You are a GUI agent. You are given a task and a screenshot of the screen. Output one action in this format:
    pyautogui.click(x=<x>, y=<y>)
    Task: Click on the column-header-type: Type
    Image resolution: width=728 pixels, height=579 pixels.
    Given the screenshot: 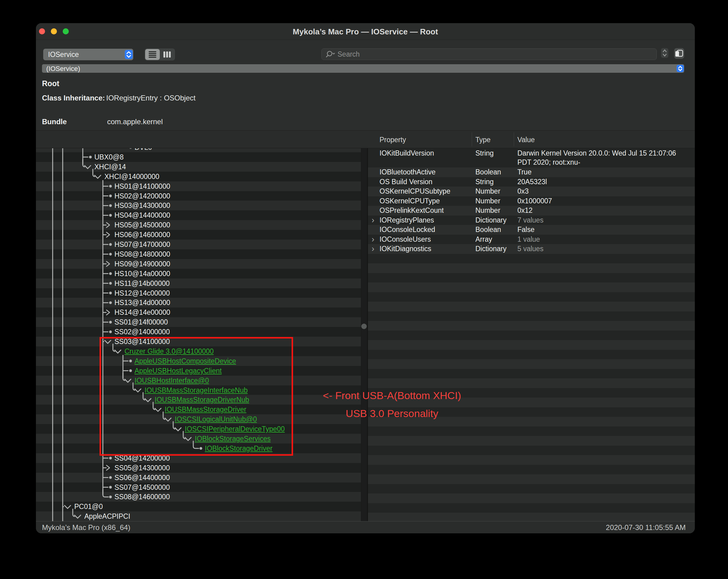 What is the action you would take?
    pyautogui.click(x=483, y=140)
    